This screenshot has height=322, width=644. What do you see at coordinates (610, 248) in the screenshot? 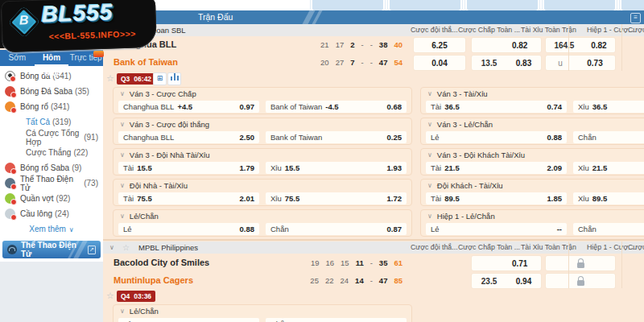
I see `odds-column-header: Hiệp 1 - Cượ...` at bounding box center [610, 248].